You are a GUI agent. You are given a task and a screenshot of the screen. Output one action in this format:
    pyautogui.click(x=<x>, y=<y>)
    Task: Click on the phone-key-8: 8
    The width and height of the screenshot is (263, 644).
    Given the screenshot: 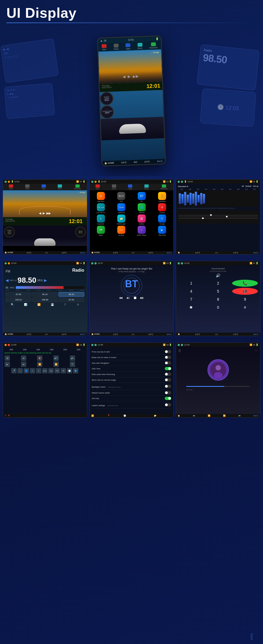 What is the action you would take?
    pyautogui.click(x=218, y=299)
    